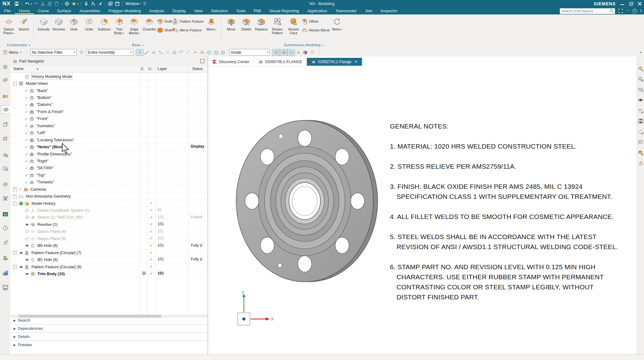  Describe the element at coordinates (109, 246) in the screenshot. I see `tree-row: Ø8 Hole (6)✓101Fully d` at that location.